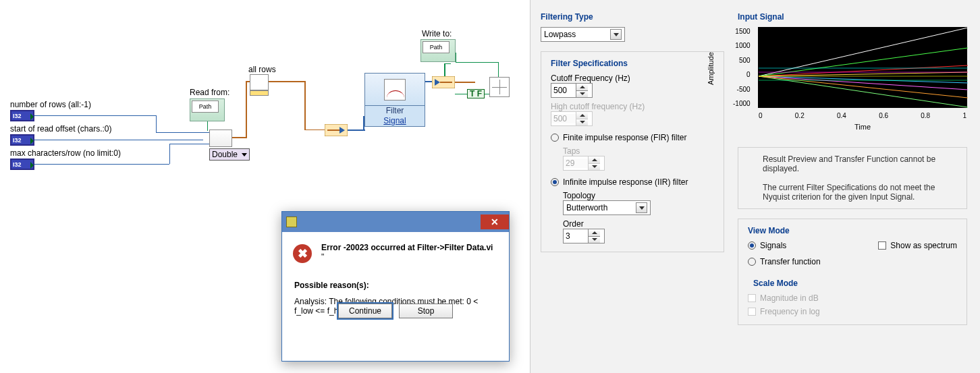 This screenshot has width=980, height=373. Describe the element at coordinates (365, 311) in the screenshot. I see `continue-button: Continue` at that location.